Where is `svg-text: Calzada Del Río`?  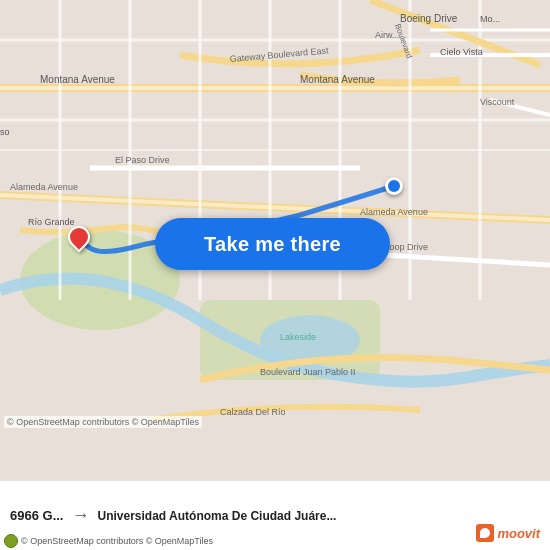 svg-text: Calzada Del Río is located at coordinates (253, 412).